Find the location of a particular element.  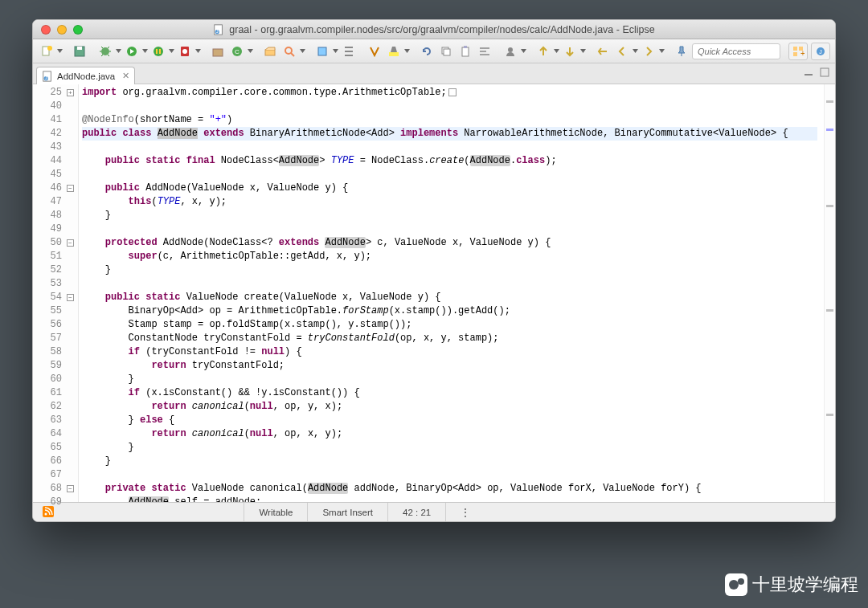

toggle-breadcrumb-button is located at coordinates (349, 51).